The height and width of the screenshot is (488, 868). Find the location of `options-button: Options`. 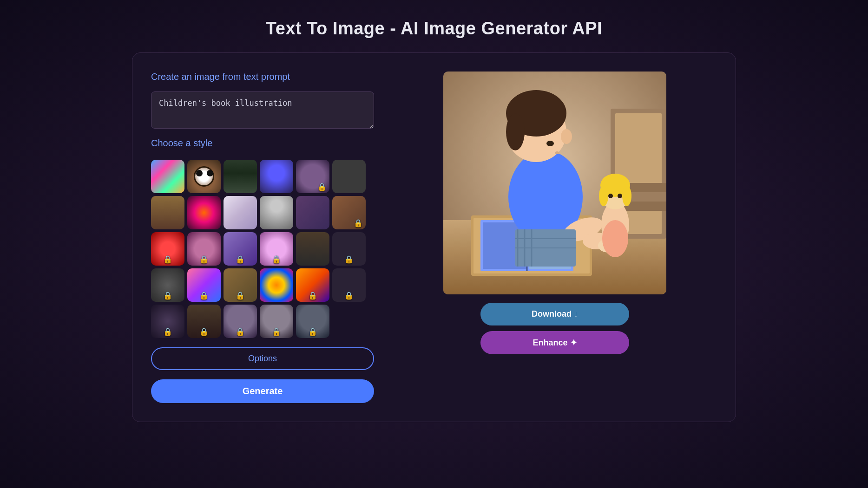

options-button: Options is located at coordinates (263, 358).